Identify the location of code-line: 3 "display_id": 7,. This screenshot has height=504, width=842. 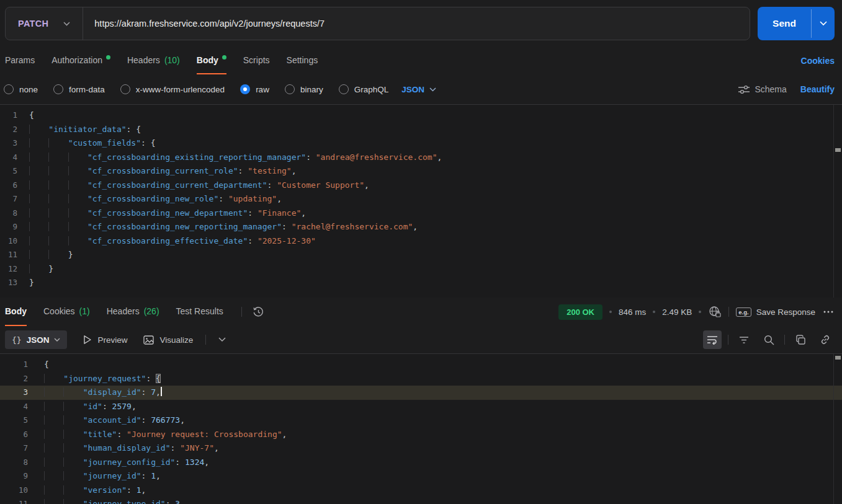
(421, 393).